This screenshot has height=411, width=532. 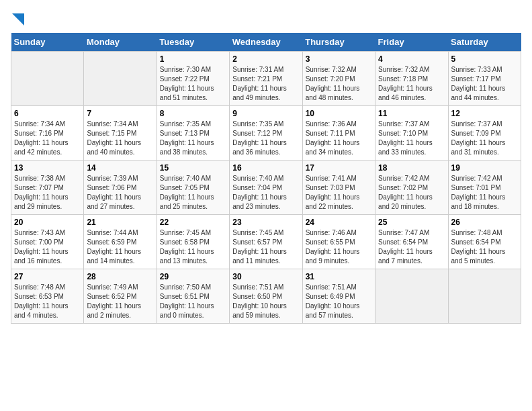 What do you see at coordinates (47, 193) in the screenshot?
I see `day-info: Sunrise: 7:38 AMSunset: 7:07 PMDaylight:…` at bounding box center [47, 193].